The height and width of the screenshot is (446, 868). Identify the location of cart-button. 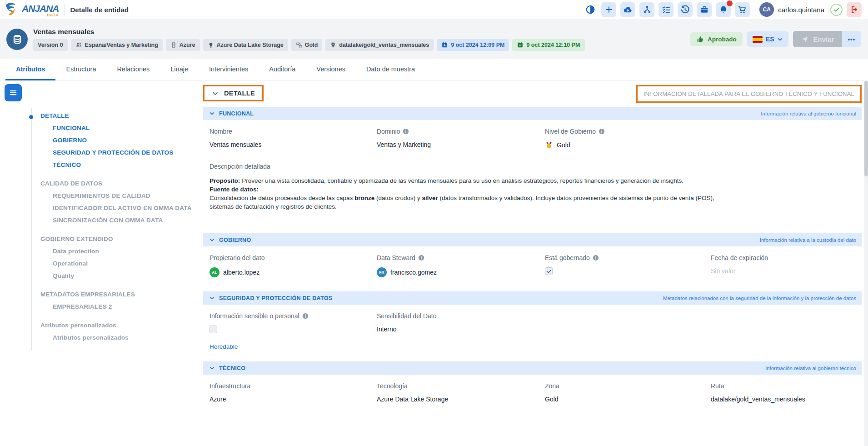
(743, 10).